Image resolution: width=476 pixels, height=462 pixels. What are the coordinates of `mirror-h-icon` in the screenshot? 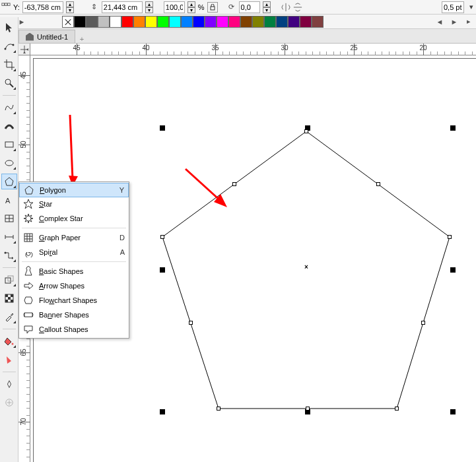 It's located at (286, 7).